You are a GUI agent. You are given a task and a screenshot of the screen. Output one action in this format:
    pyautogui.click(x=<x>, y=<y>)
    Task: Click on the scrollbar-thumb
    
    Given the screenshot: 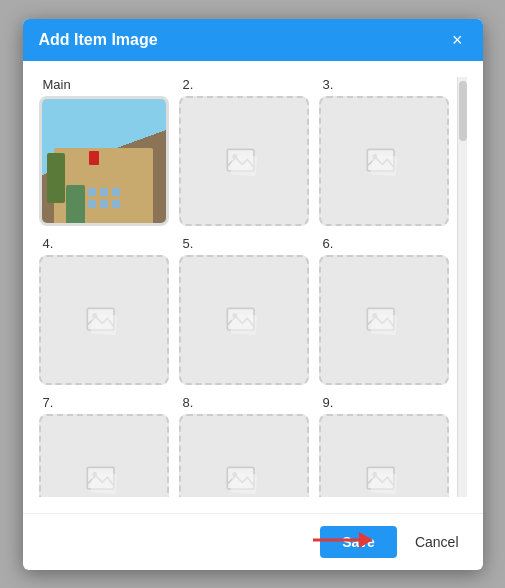 What is the action you would take?
    pyautogui.click(x=463, y=111)
    